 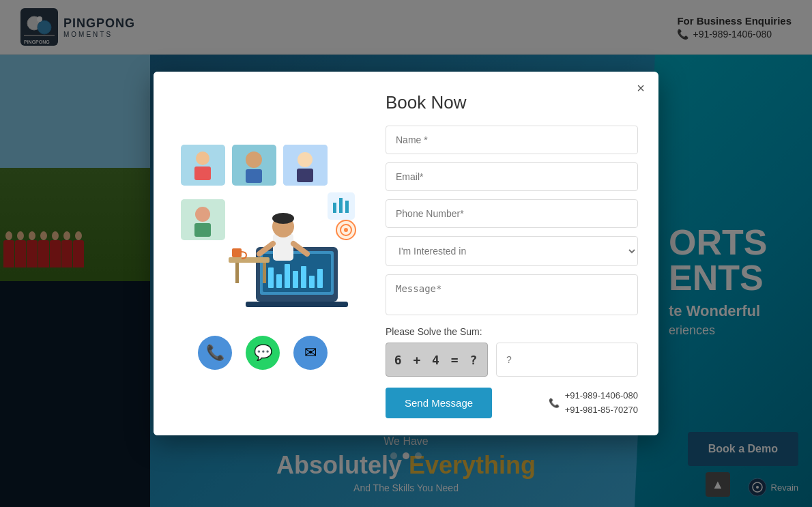 I want to click on captcha-text: 6 + 4 = ?, so click(x=437, y=360).